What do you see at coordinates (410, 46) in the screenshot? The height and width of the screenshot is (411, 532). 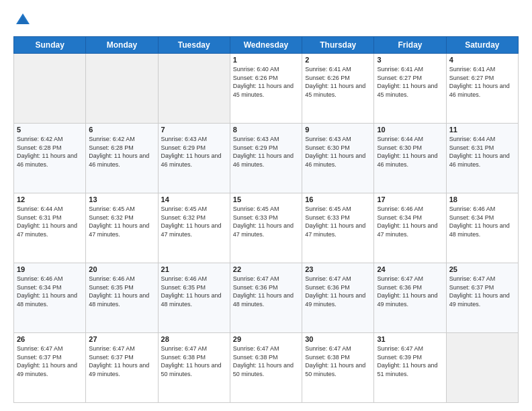 I see `weekday-header-friday: Friday` at bounding box center [410, 46].